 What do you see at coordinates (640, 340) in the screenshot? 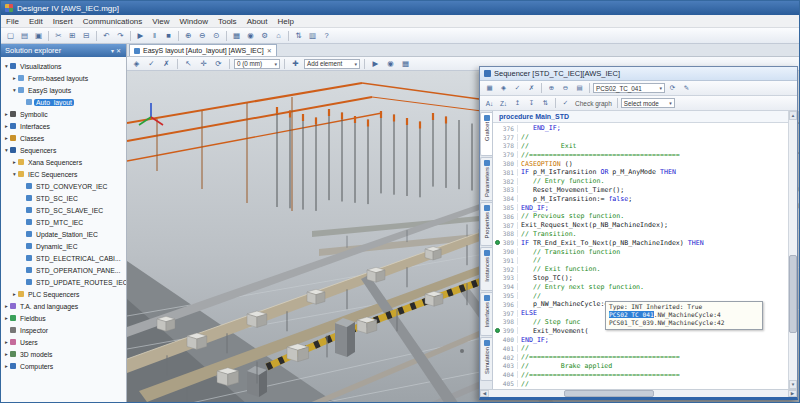
I see `code-line-400: 400END_IF;` at bounding box center [640, 340].